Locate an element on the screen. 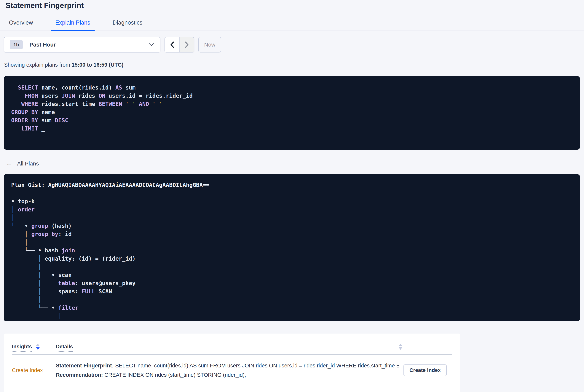 The width and height of the screenshot is (584, 392). chevron-down-icon is located at coordinates (151, 44).